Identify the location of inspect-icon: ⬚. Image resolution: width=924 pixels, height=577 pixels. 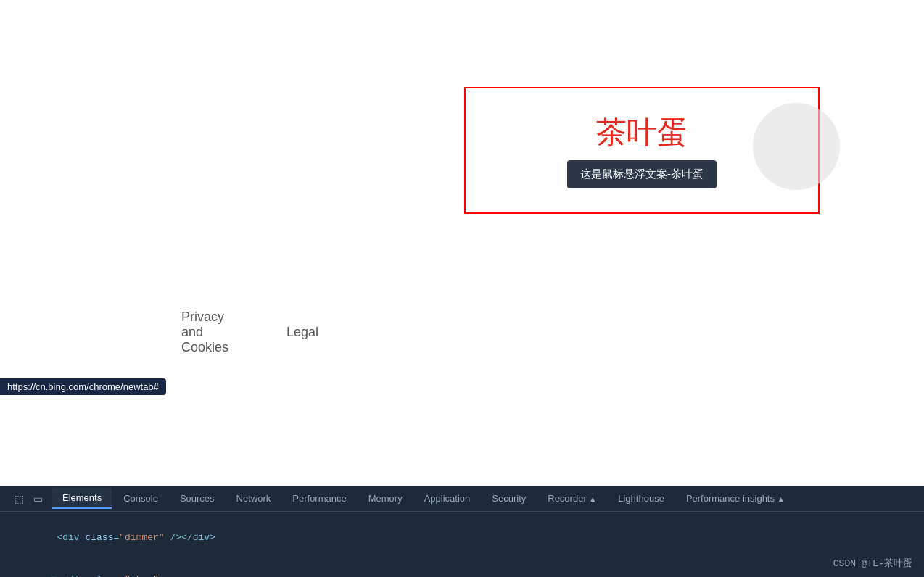
(19, 499).